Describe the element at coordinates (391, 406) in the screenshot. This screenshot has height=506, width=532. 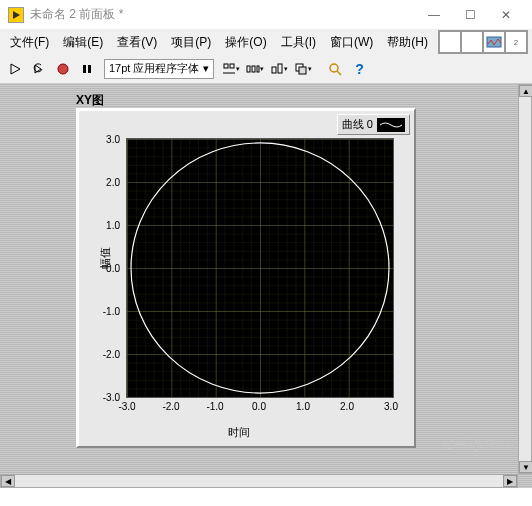
I see `xtick: 3.0` at that location.